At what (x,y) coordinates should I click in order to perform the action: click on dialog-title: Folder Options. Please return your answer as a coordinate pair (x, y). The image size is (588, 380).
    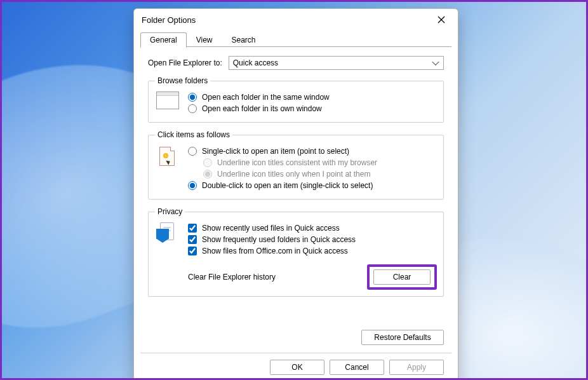
    Looking at the image, I should click on (284, 20).